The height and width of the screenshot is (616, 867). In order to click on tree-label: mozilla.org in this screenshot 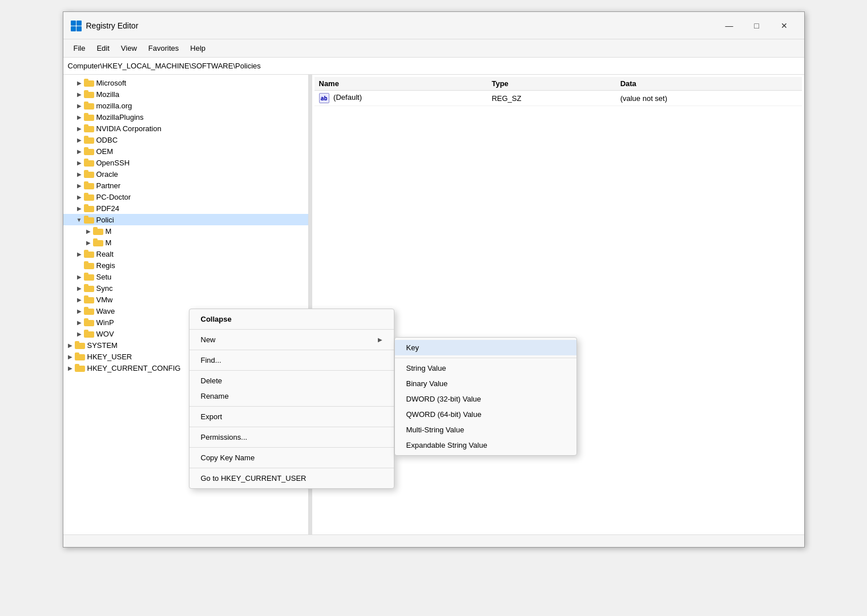, I will do `click(114, 106)`.